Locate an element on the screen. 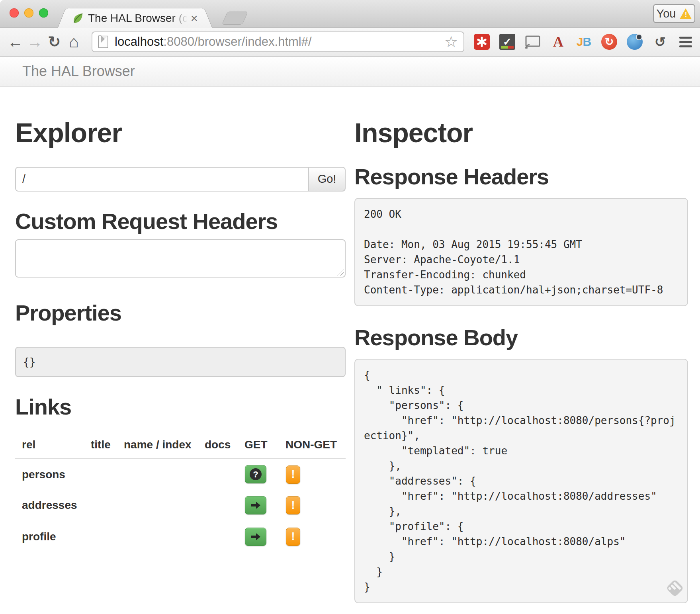  browser-tab: The HAL Browser (customiz × is located at coordinates (135, 18).